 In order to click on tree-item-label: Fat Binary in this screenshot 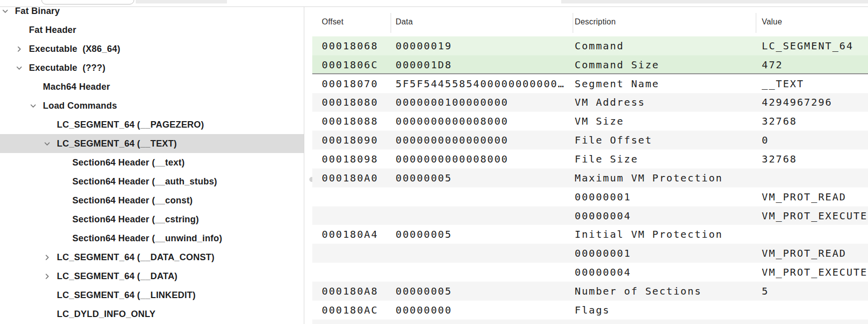, I will do `click(37, 12)`.